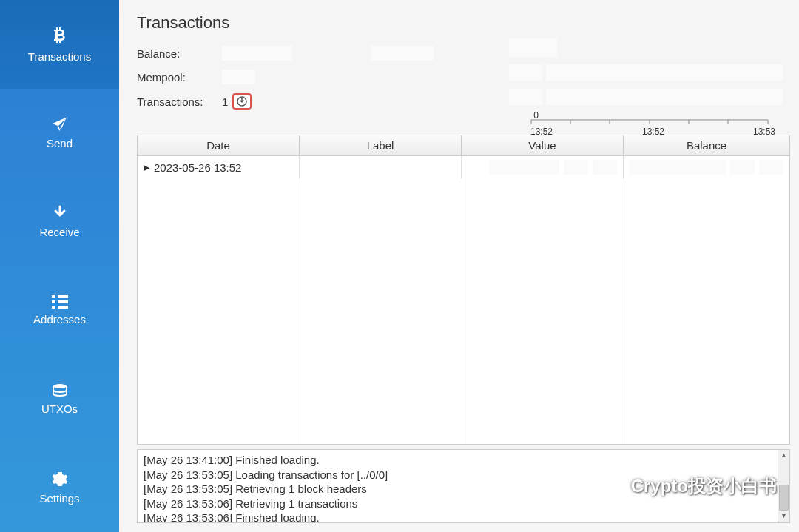  What do you see at coordinates (380, 145) in the screenshot?
I see `col-header-label: Label` at bounding box center [380, 145].